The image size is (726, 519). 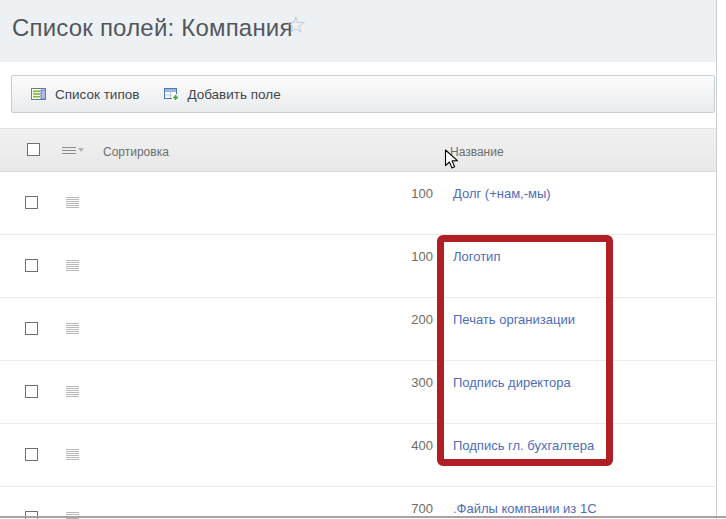 I want to click on table-row: 300 Подпись директора, so click(x=358, y=392).